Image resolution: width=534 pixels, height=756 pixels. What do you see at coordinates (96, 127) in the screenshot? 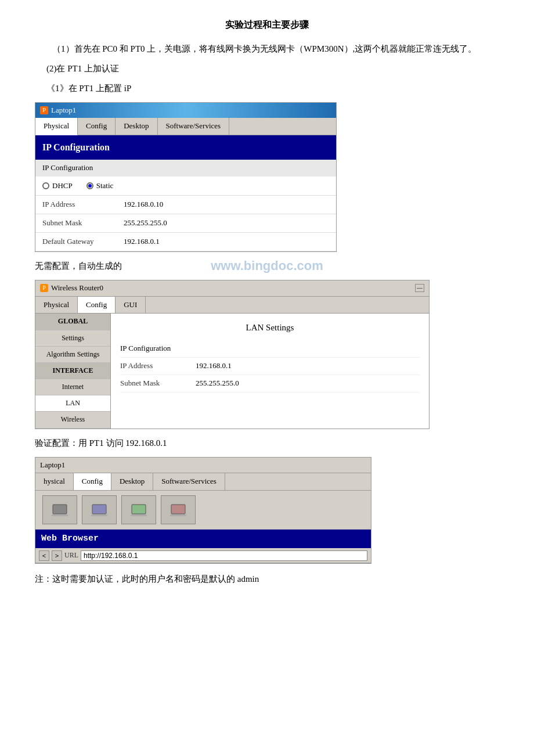
I see `tab-config: Config` at bounding box center [96, 127].